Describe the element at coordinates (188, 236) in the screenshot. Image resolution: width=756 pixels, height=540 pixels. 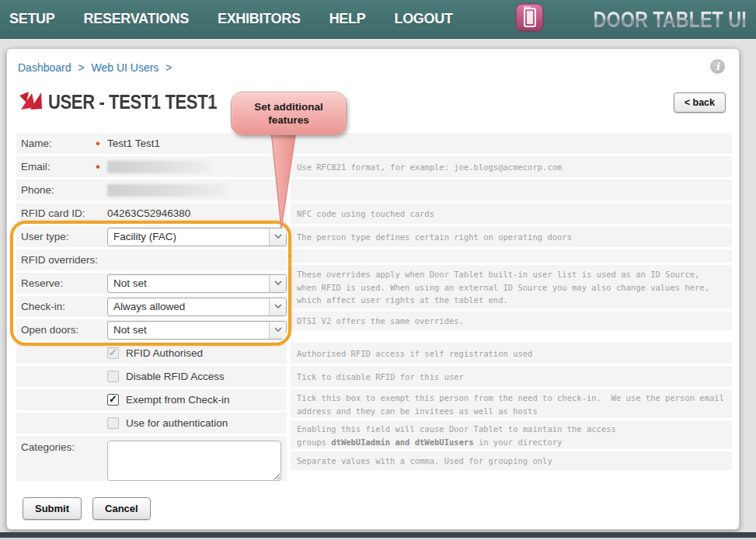
I see `user-type-select-value: Facility (FAC)` at that location.